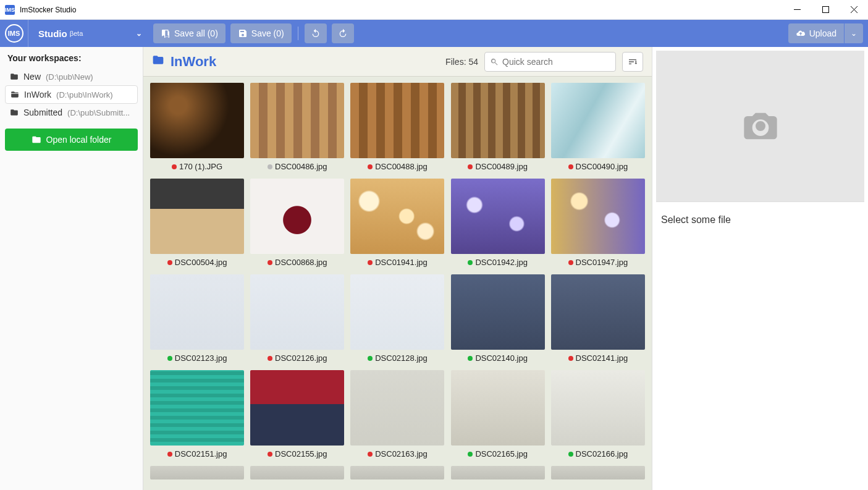  Describe the element at coordinates (201, 262) in the screenshot. I see `file-name: DSC00504.jpg` at that location.